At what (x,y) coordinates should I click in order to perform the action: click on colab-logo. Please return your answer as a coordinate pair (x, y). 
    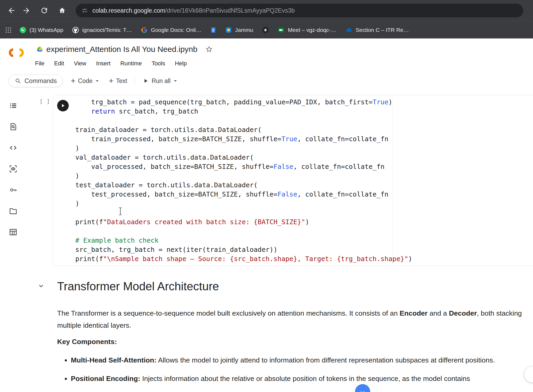
    Looking at the image, I should click on (16, 53).